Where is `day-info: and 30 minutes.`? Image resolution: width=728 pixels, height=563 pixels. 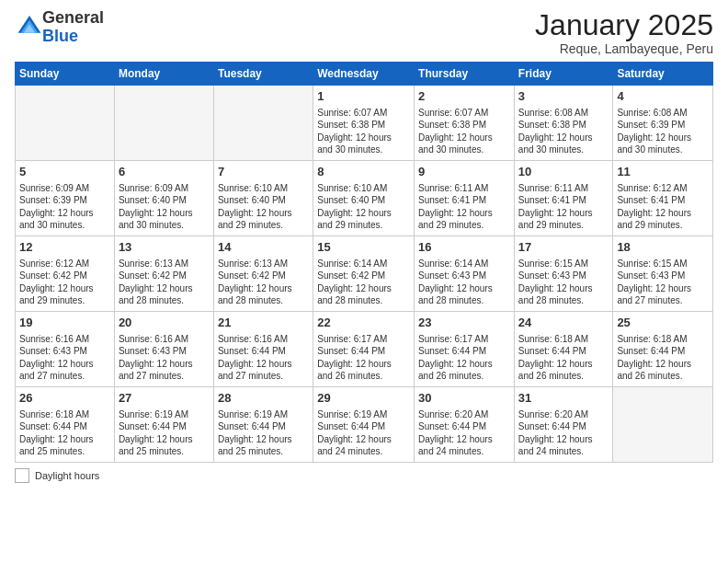
day-info: and 30 minutes. is located at coordinates (464, 150).